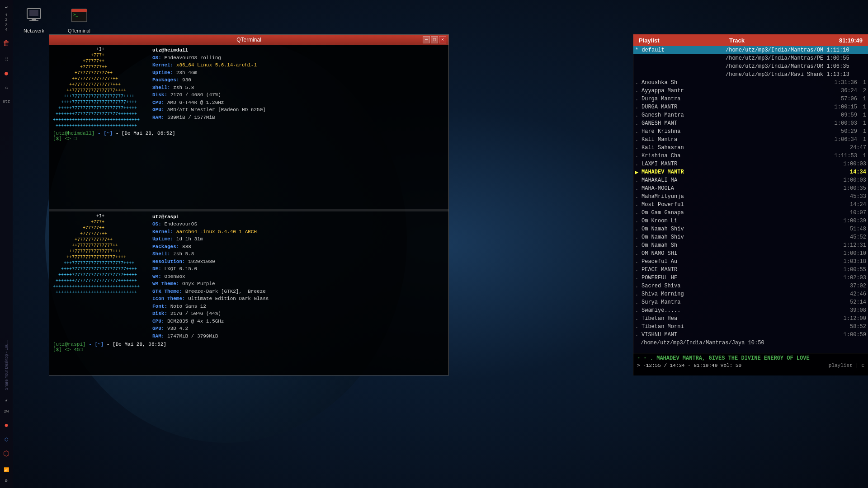 Image resolution: width=868 pixels, height=488 pixels. I want to click on track-duration-15: 14:24, so click(854, 205).